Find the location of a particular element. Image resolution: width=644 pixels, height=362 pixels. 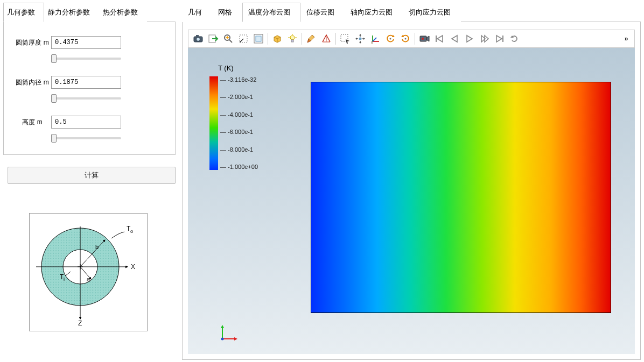

left-tabs: 几何参数 静力分析参数 热分析参数 is located at coordinates (89, 12).